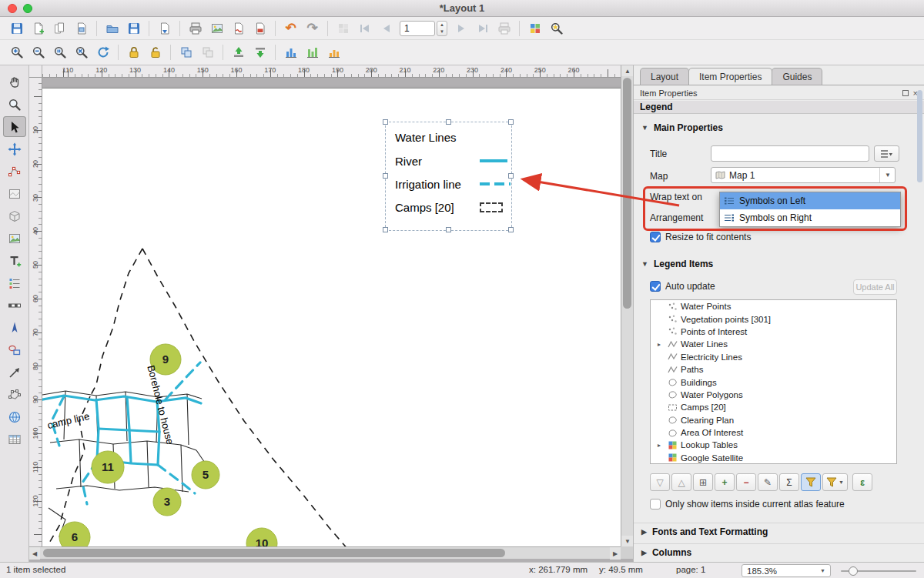 The image size is (924, 578). What do you see at coordinates (60, 28) in the screenshot?
I see `duplicate-layout-button` at bounding box center [60, 28].